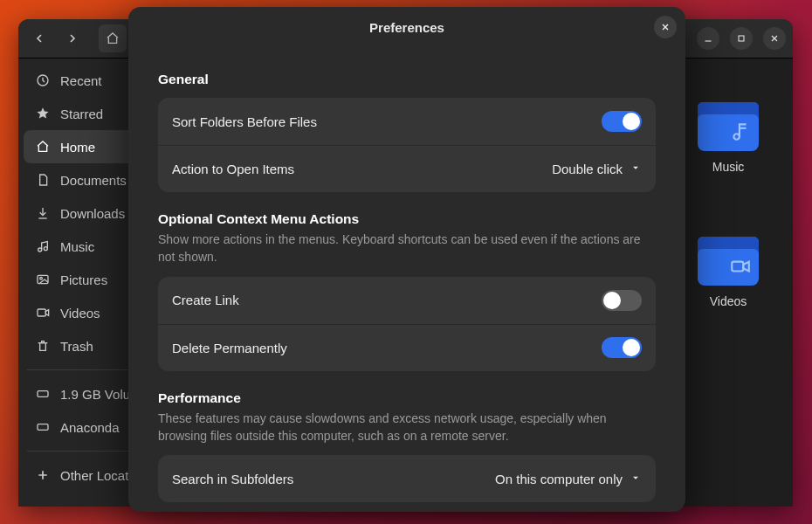 Image resolution: width=812 pixels, height=524 pixels. Describe the element at coordinates (774, 38) in the screenshot. I see `window-close-button` at that location.